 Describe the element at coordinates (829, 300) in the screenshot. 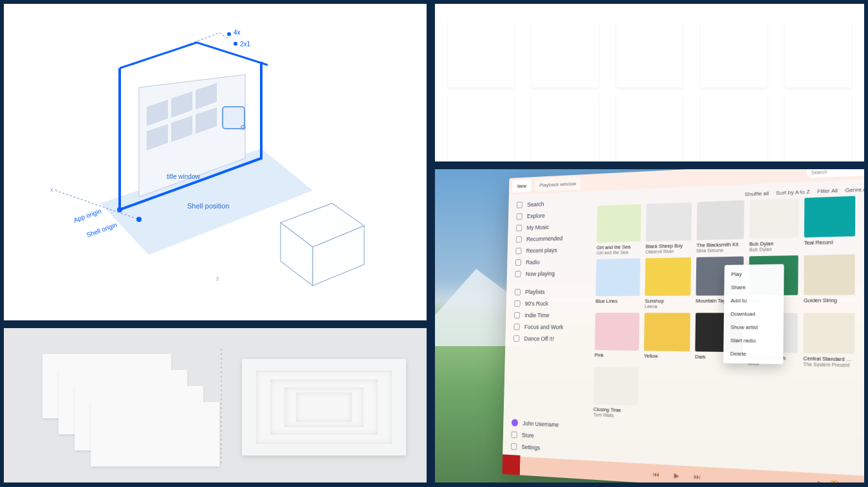

I see `album-title: Golden String` at that location.